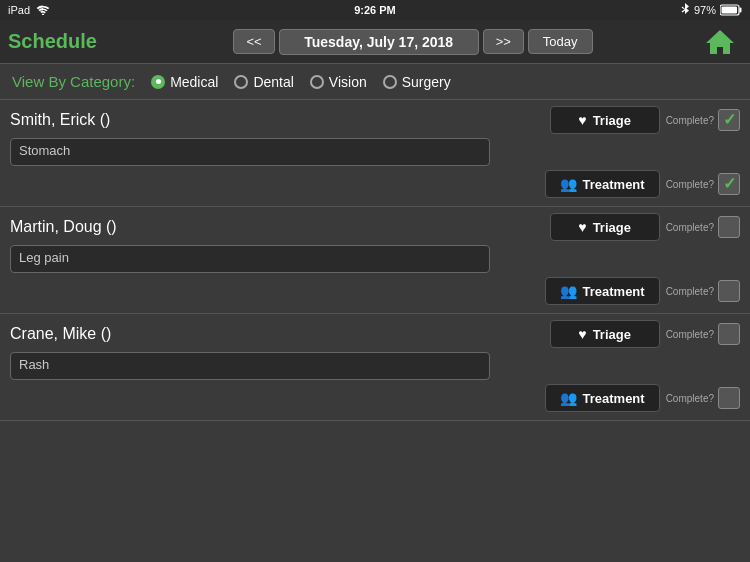 Image resolution: width=750 pixels, height=562 pixels. Describe the element at coordinates (711, 10) in the screenshot. I see `status-right: 97%` at that location.